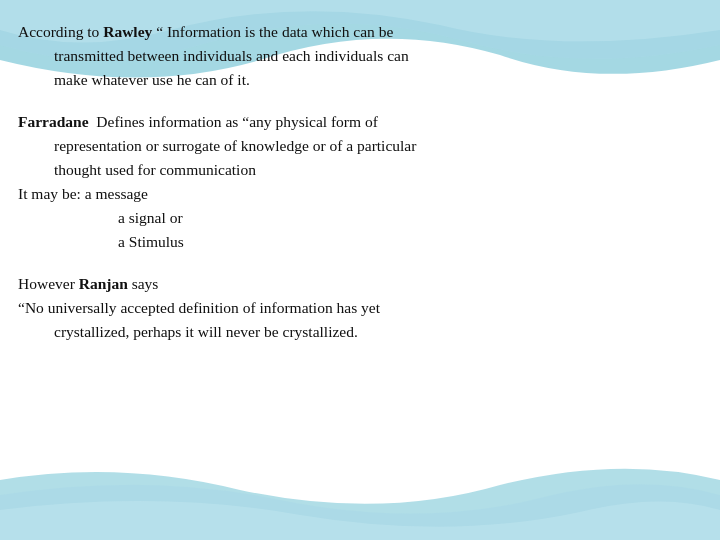  What do you see at coordinates (360, 56) in the screenshot?
I see `rawley-line2: transmitted between individuals and each…` at bounding box center [360, 56].